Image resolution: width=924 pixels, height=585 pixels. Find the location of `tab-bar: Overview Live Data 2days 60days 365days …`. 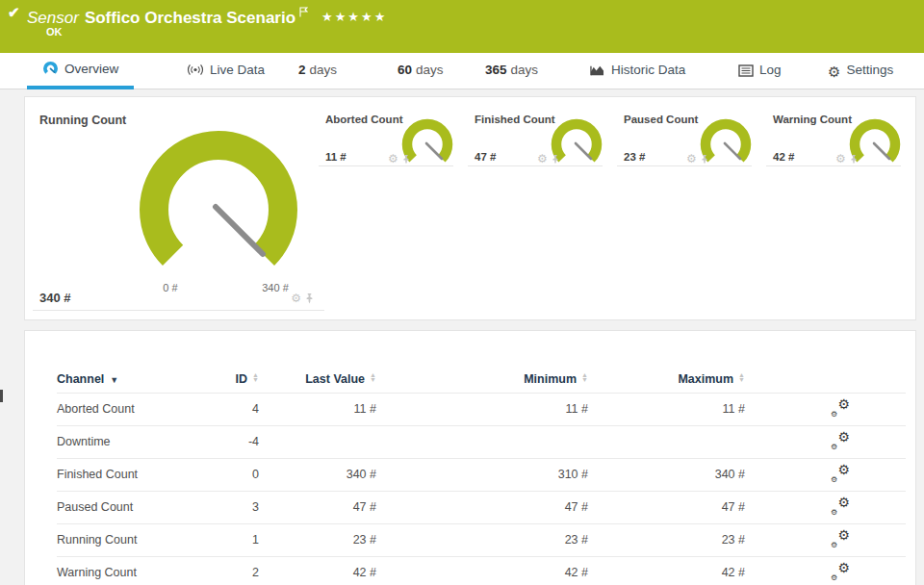

tab-bar: Overview Live Data 2days 60days 365days … is located at coordinates (462, 71).